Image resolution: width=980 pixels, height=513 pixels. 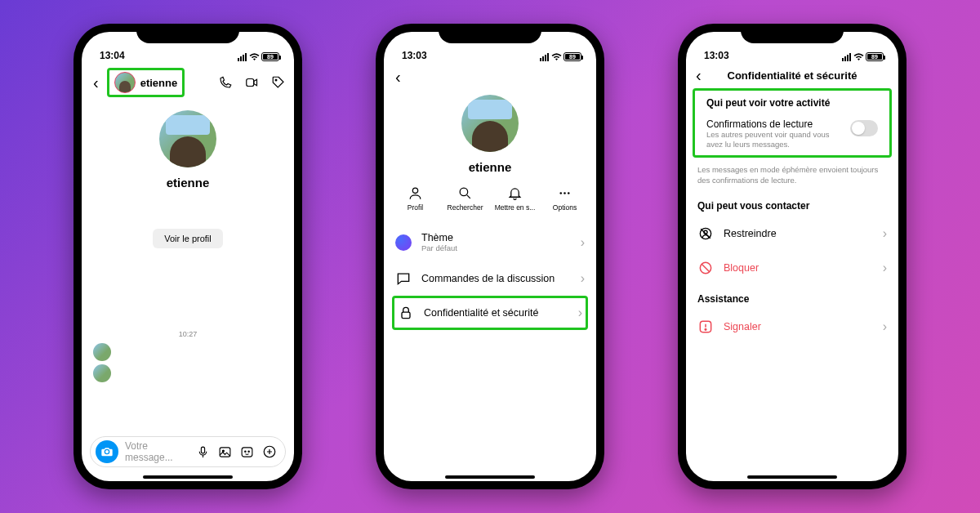 I want to click on chat-username: etienne, so click(x=159, y=83).